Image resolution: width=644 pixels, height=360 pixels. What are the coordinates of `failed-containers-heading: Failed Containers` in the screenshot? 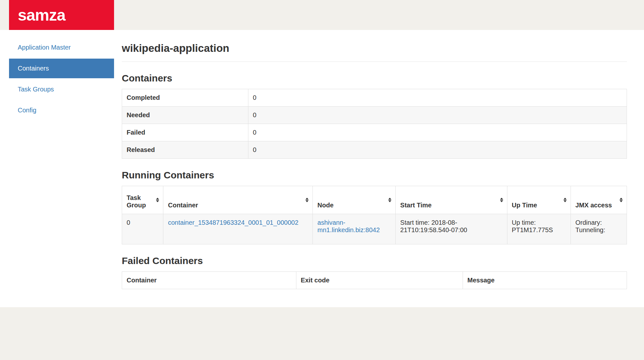 It's located at (374, 261).